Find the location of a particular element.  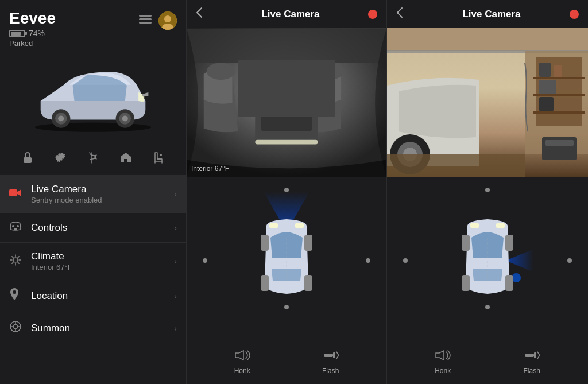

location-icon is located at coordinates (18, 296).